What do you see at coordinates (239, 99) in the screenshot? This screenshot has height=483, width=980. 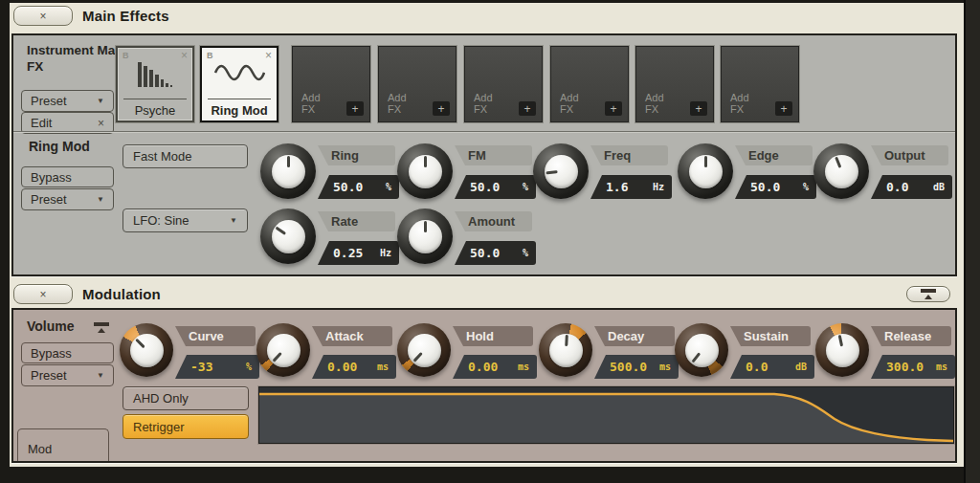 I see `slot-divider` at bounding box center [239, 99].